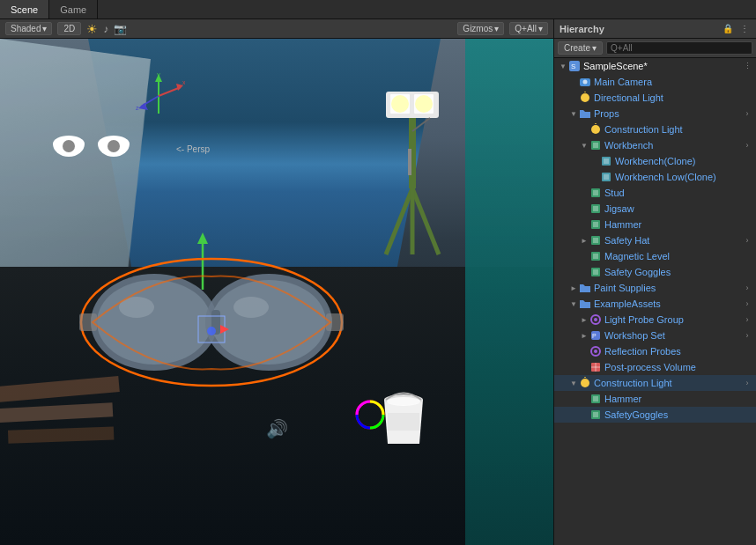  What do you see at coordinates (584, 145) in the screenshot?
I see `arrow-workbench` at bounding box center [584, 145].